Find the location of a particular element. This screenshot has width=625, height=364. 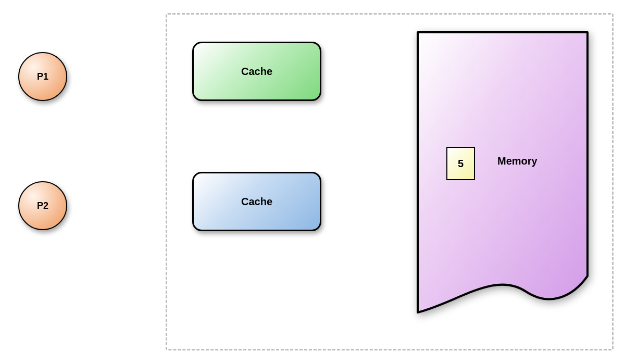

processor-p1-label: P1 is located at coordinates (43, 77).